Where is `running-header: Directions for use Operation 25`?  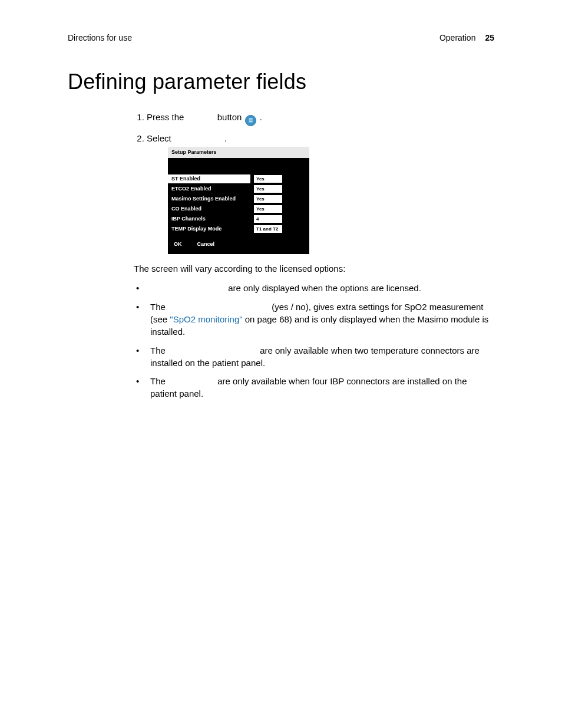 running-header: Directions for use Operation 25 is located at coordinates (281, 38).